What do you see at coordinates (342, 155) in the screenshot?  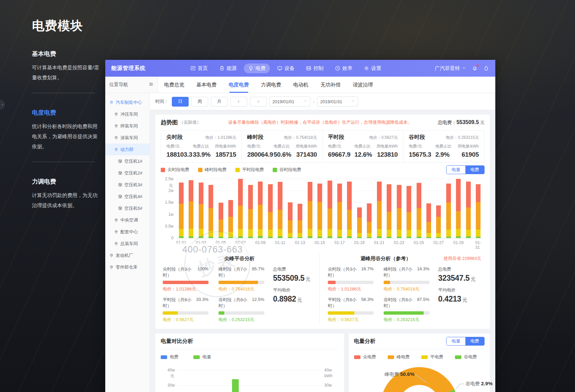 I see `stat-value: 69667.9` at bounding box center [342, 155].